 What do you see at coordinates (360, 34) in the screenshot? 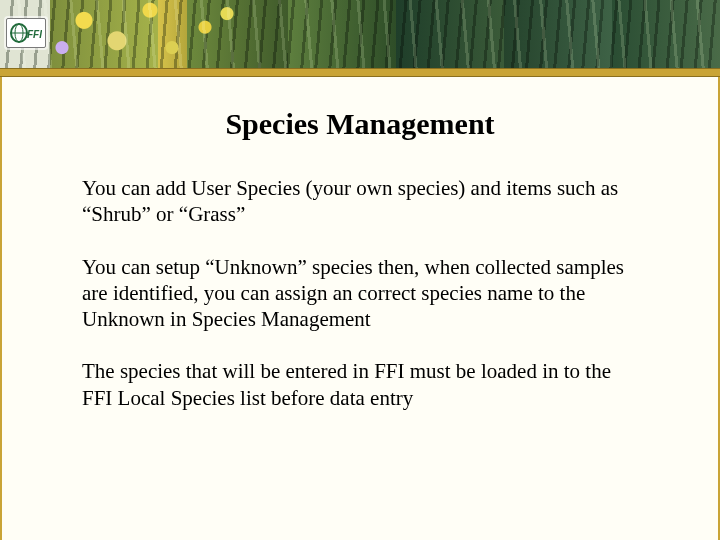
I see `header-banner: FFI` at bounding box center [360, 34].